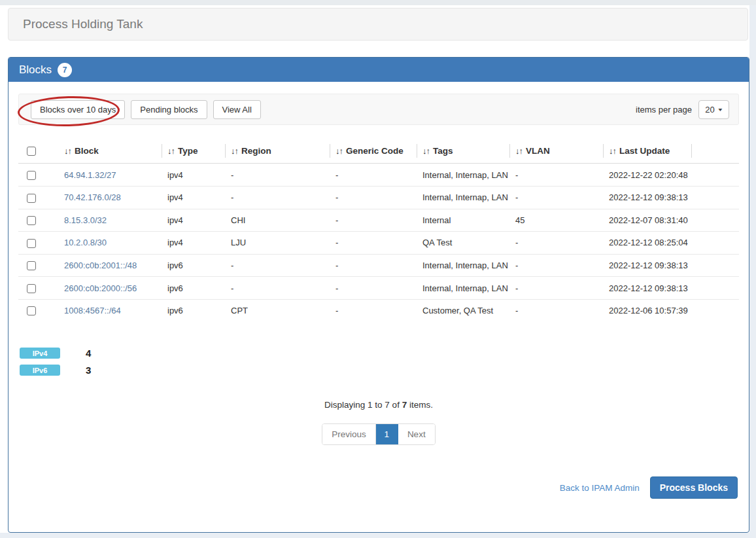  What do you see at coordinates (378, 3) in the screenshot?
I see `page-edge-top` at bounding box center [378, 3].